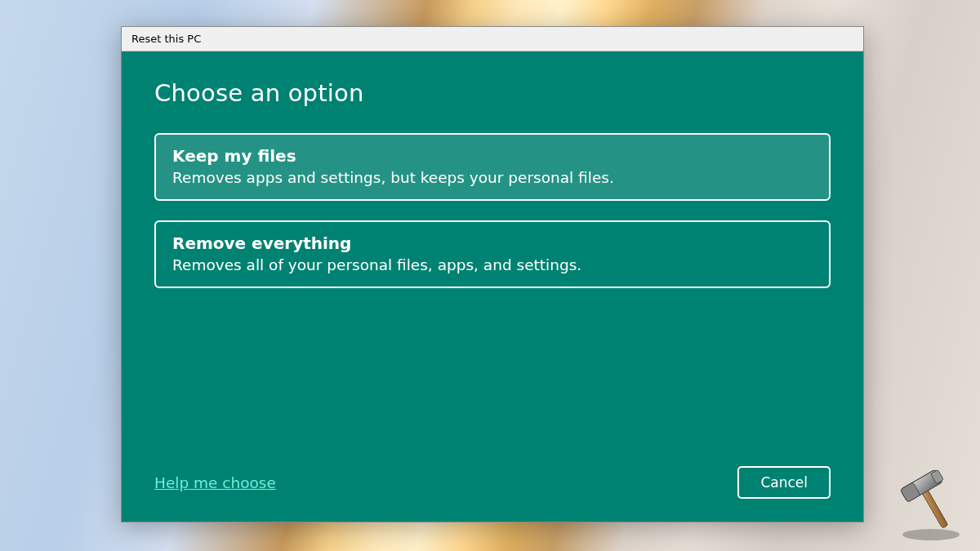 The image size is (980, 551). Describe the element at coordinates (492, 39) in the screenshot. I see `titlebar: Reset this PC` at that location.